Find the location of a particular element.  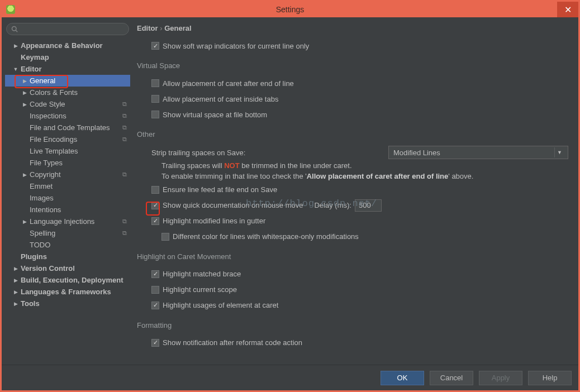

checkbox-diff-whitespace is located at coordinates (165, 237).